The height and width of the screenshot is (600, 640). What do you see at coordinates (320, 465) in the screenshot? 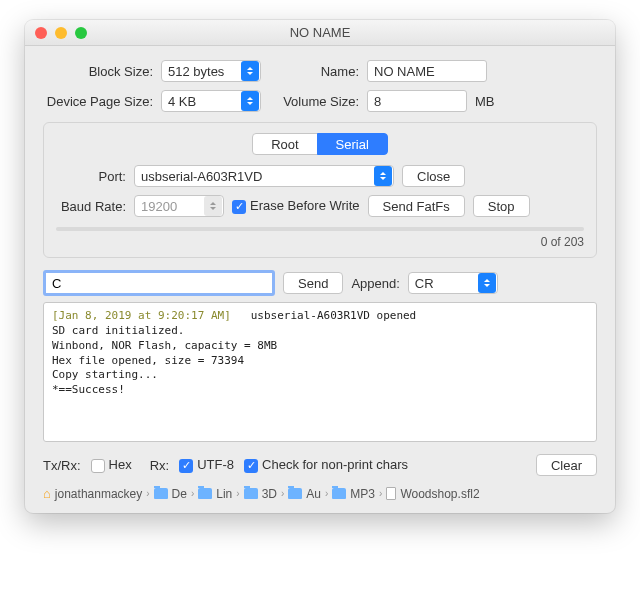
I see `bottom-row: Tx/Rx: Hex Rx: ✓UTF-8 ✓Check for non-pri…` at bounding box center [320, 465].